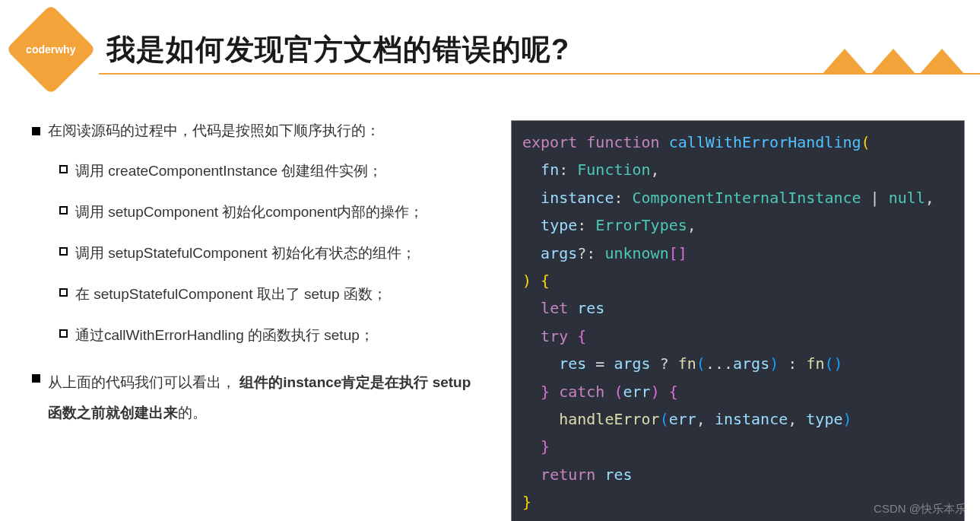  What do you see at coordinates (824, 419) in the screenshot?
I see `code-var: type` at bounding box center [824, 419].